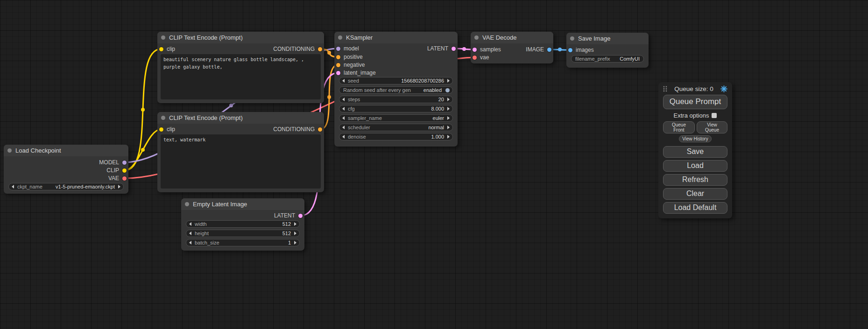 This screenshot has width=868, height=329. What do you see at coordinates (287, 233) in the screenshot?
I see `widget-value: 512` at bounding box center [287, 233].